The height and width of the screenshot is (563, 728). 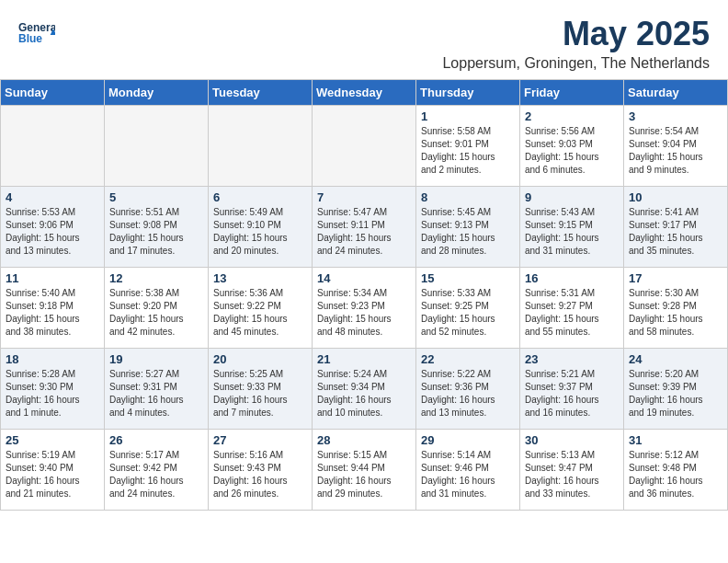 What do you see at coordinates (364, 359) in the screenshot?
I see `day-number: 21` at bounding box center [364, 359].